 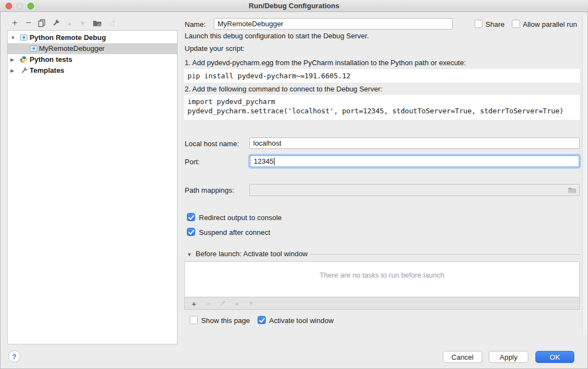 What do you see at coordinates (333, 24) in the screenshot?
I see `name-input: MyRemoteDebugger` at bounding box center [333, 24].